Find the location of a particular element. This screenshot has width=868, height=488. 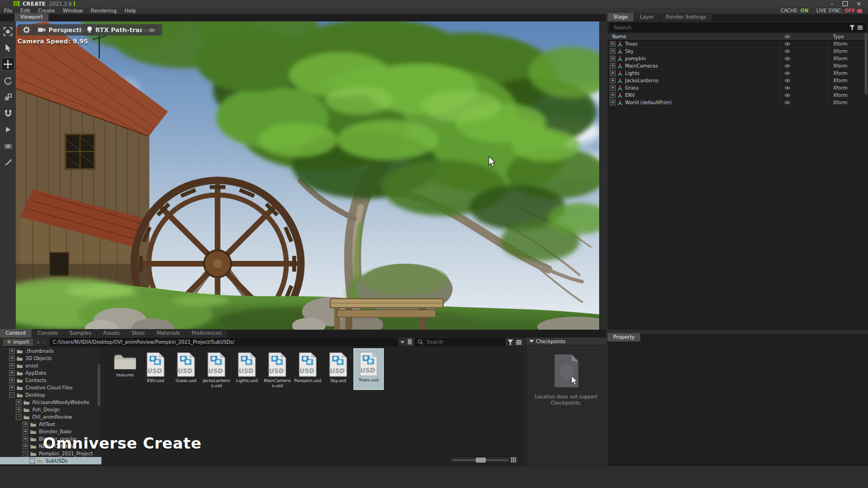

grid-view-icon is located at coordinates (513, 460).